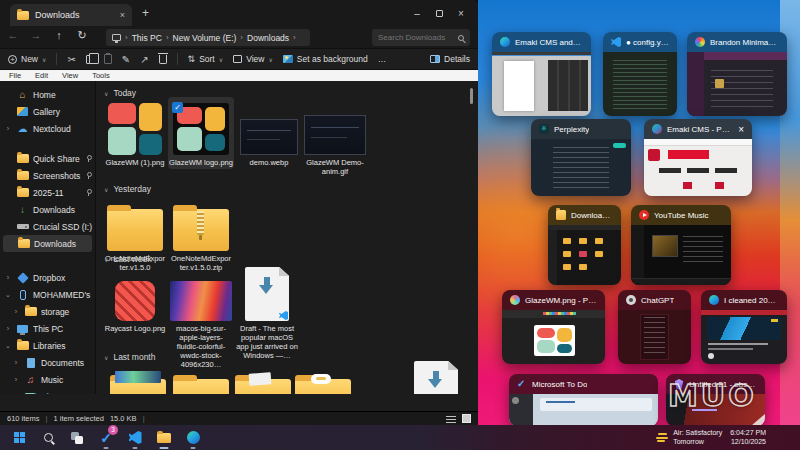 The image size is (800, 450). What do you see at coordinates (48, 362) in the screenshot?
I see `sidebar-item-documents: › Documents` at bounding box center [48, 362].